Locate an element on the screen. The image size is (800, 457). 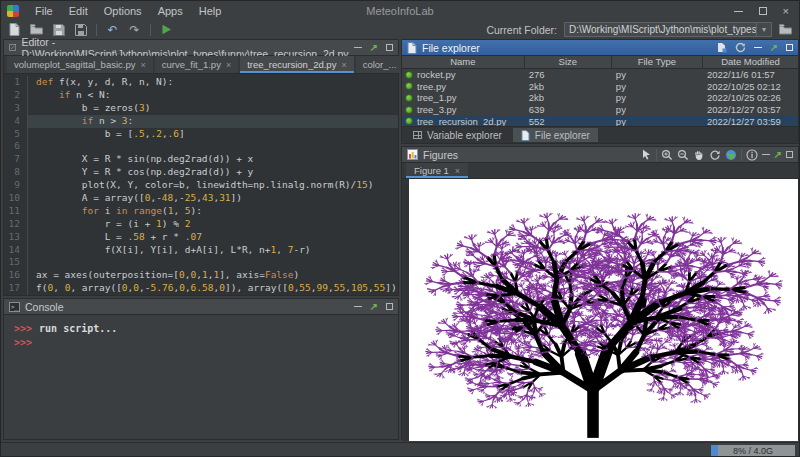
window-minimize-icon is located at coordinates (738, 12).